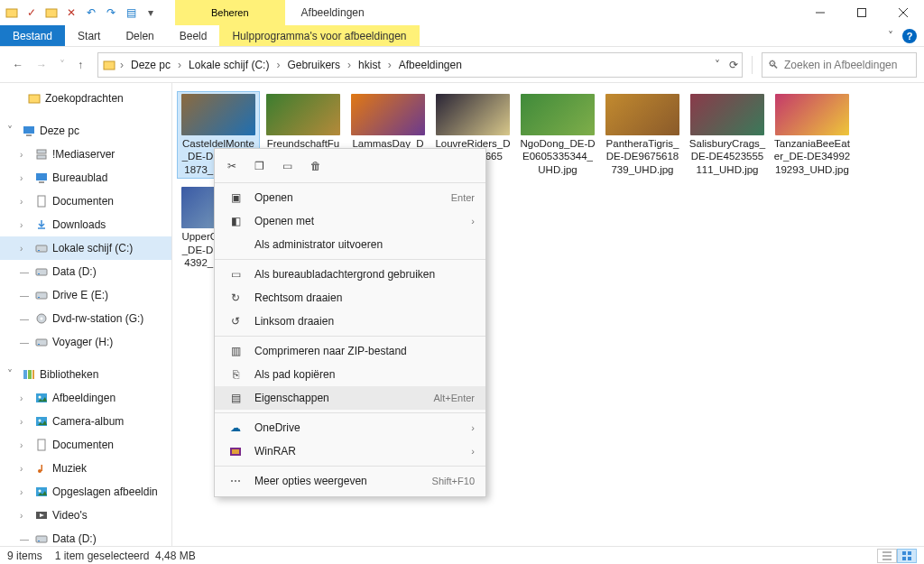  Describe the element at coordinates (51, 13) in the screenshot. I see `qa-folder-icon` at that location.